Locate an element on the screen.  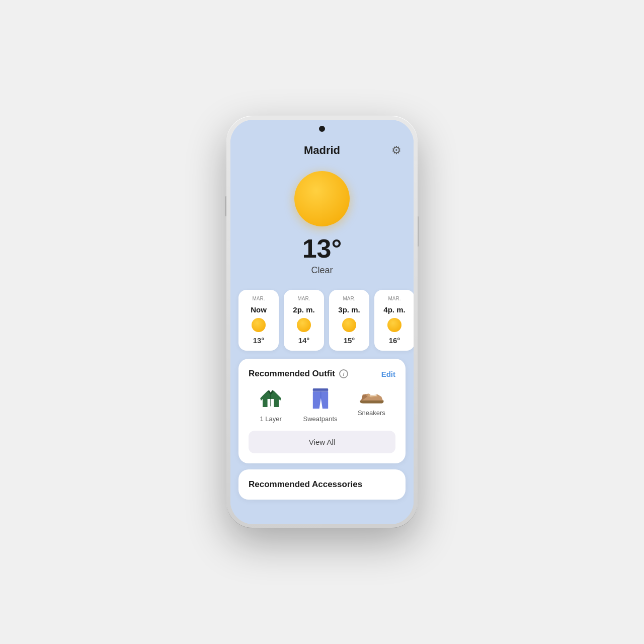
hour-temp-2: 15° is located at coordinates (349, 340).